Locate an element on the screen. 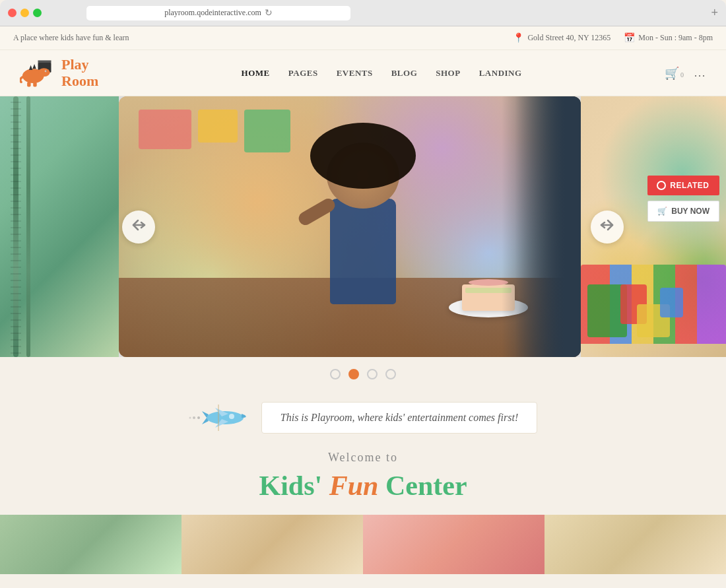  slider-dots is located at coordinates (363, 374).